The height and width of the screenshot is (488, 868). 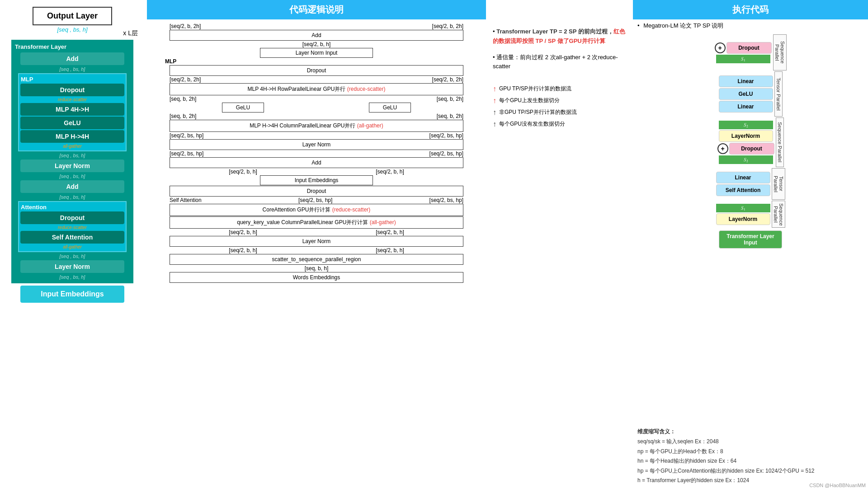 What do you see at coordinates (72, 294) in the screenshot?
I see `input-embed-box: Input Embeddings` at bounding box center [72, 294].